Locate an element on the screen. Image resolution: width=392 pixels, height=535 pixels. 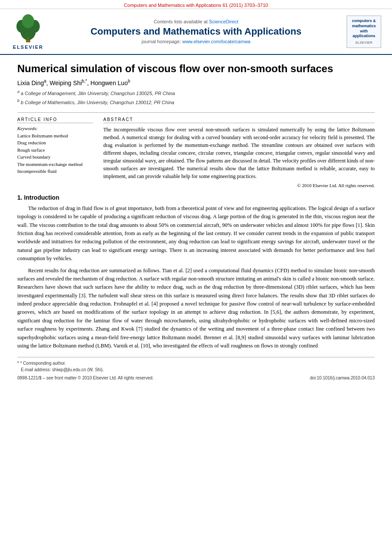
sciencedirect-link: ScienceDirect is located at coordinates (223, 22).